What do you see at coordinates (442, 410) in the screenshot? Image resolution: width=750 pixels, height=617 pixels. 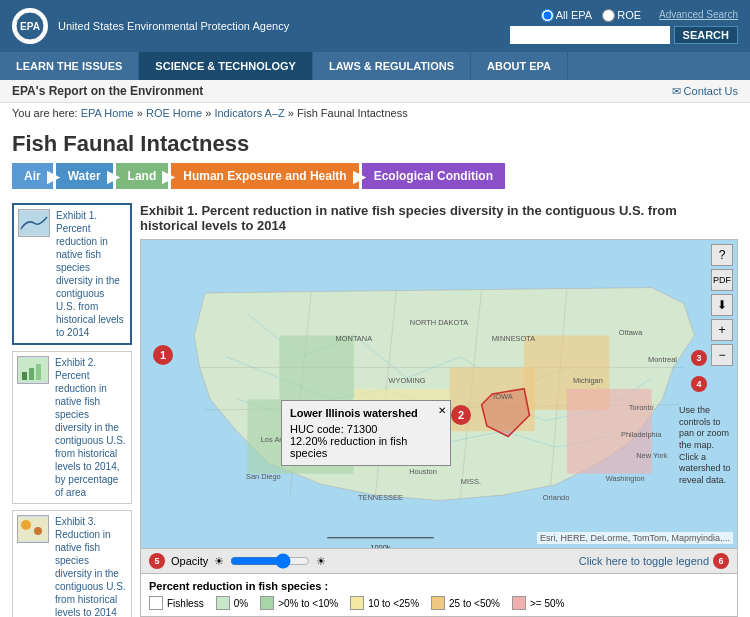 I see `tooltip-close-button: ✕` at bounding box center [442, 410].